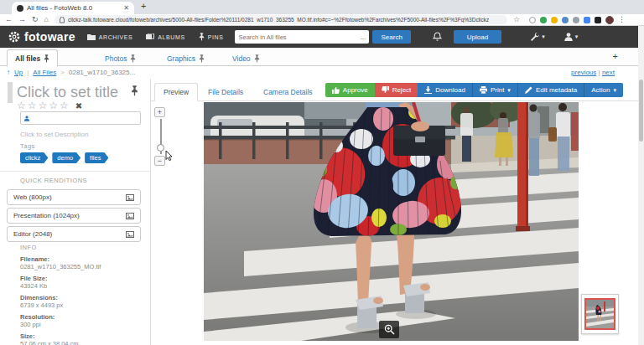 The image size is (644, 345). Describe the element at coordinates (34, 157) in the screenshot. I see `tag-chip: clickz` at that location.